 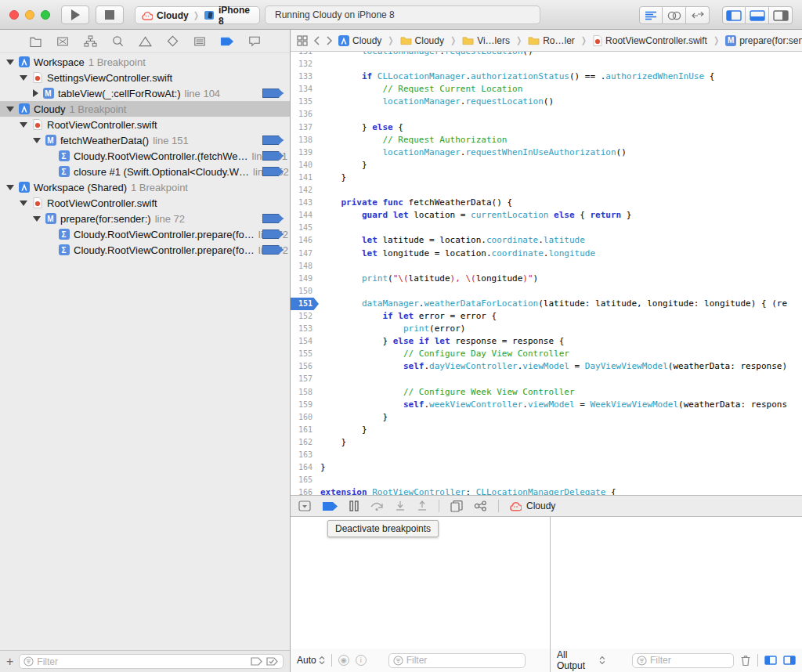 I want to click on view-hierarchy-debugger-button, so click(x=457, y=506).